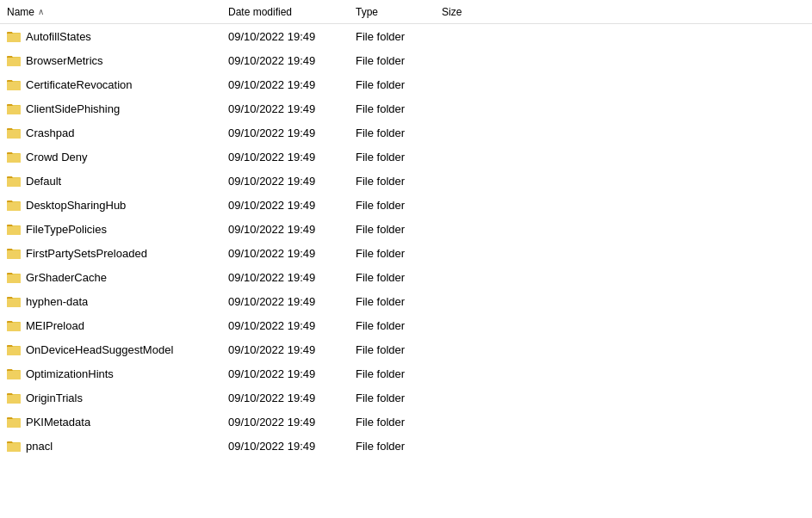 The height and width of the screenshot is (518, 812). I want to click on file-name-cell: FileTypePolicies, so click(114, 229).